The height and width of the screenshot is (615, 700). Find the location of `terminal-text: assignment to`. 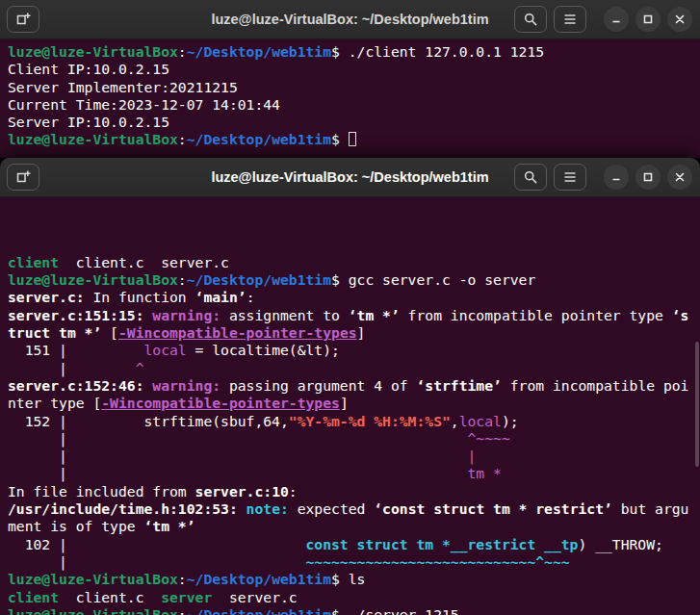

terminal-text: assignment to is located at coordinates (285, 316).